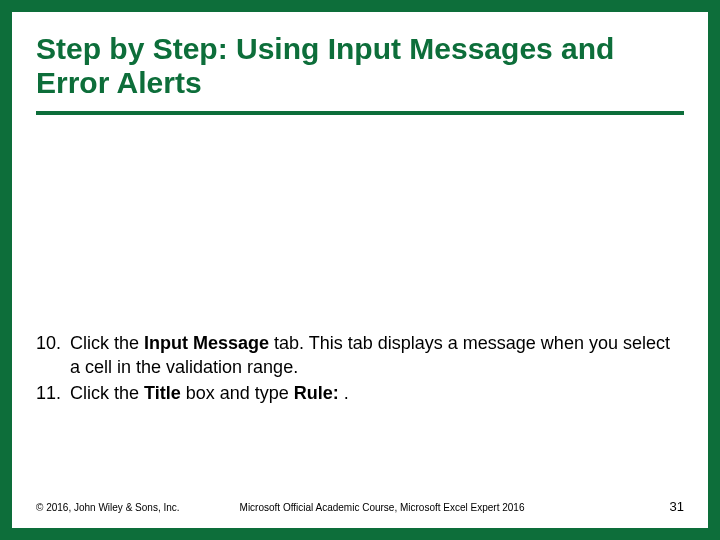 The width and height of the screenshot is (720, 540). I want to click on slide-title: Step by Step: Using Input Messages and E…, so click(360, 66).